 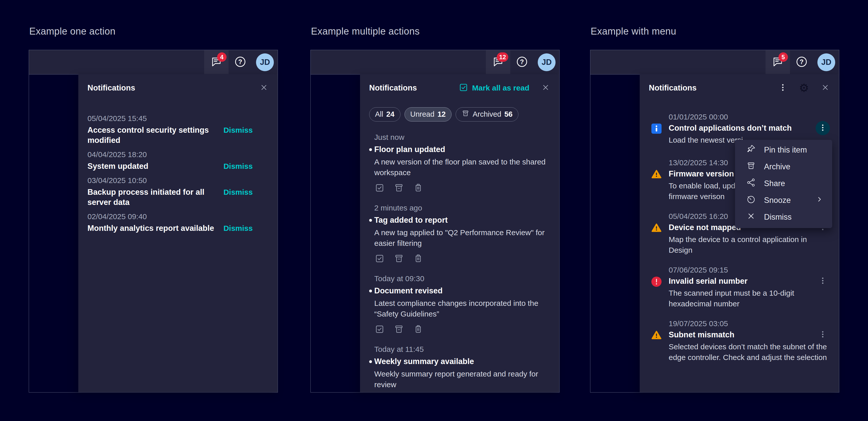 What do you see at coordinates (751, 184) in the screenshot?
I see `share-icon` at bounding box center [751, 184].